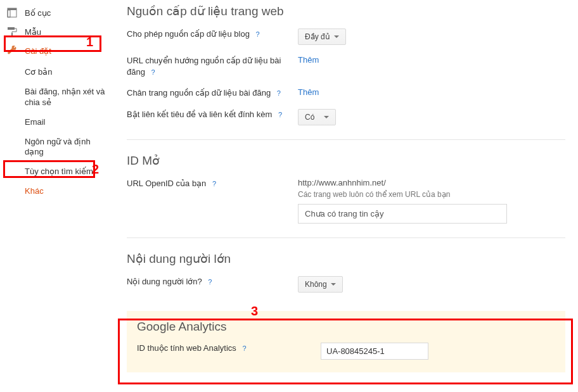 The height and width of the screenshot is (392, 578). Describe the element at coordinates (212, 93) in the screenshot. I see `row-label: Chân trang nguồn cấp dữ liệu bài đăng ?` at that location.